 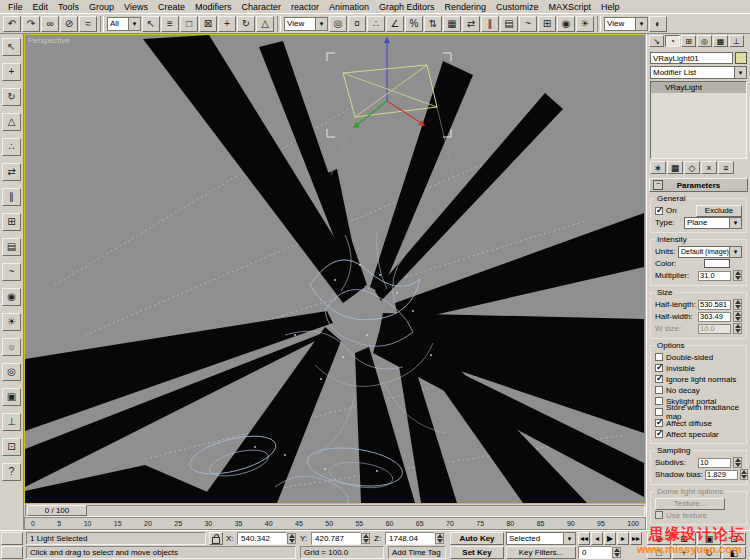 I want to click on value-field: 10.0, so click(x=714, y=329).